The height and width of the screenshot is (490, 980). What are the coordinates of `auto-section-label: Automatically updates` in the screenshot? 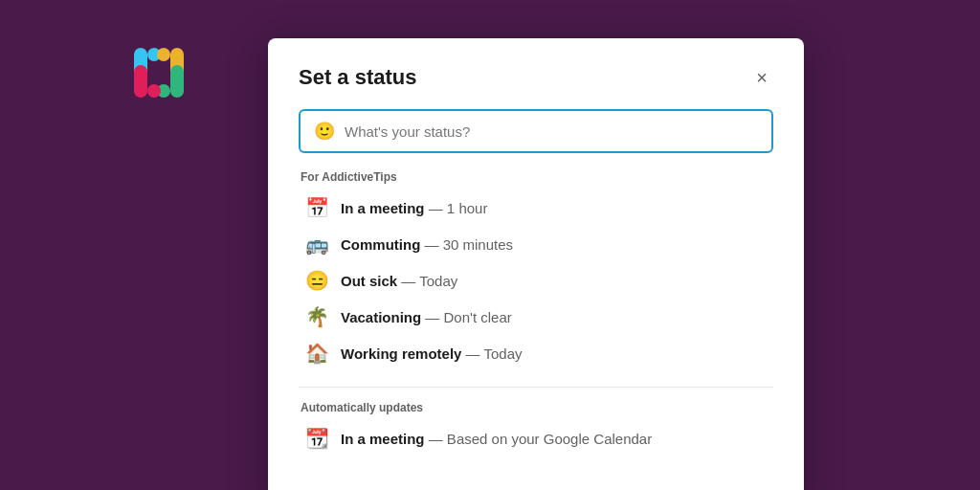 It's located at (536, 408).